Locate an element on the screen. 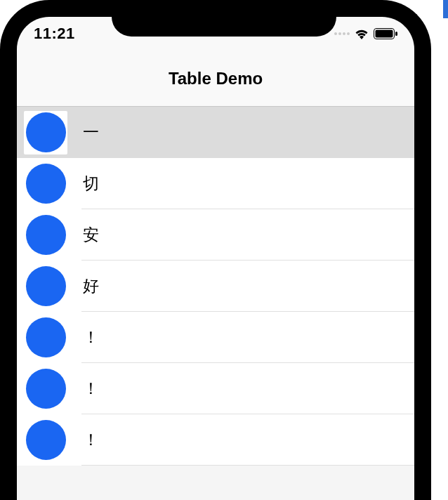 The width and height of the screenshot is (448, 500). row-label: 好 is located at coordinates (249, 287).